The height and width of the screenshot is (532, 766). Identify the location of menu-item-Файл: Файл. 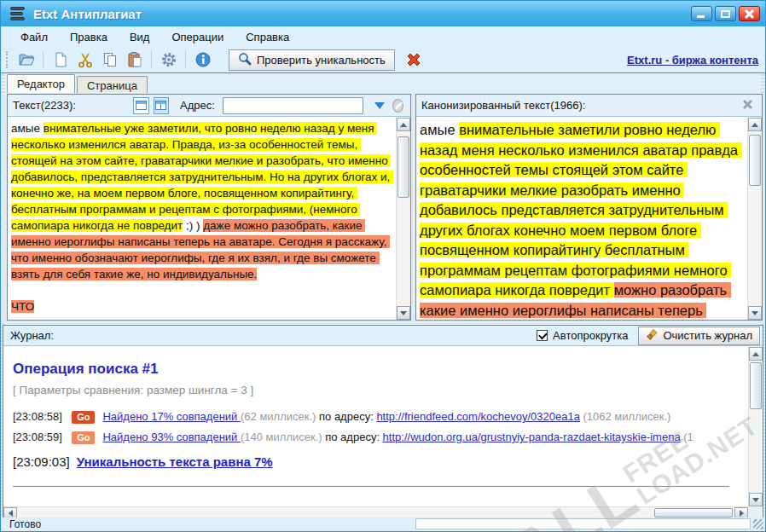
(34, 38).